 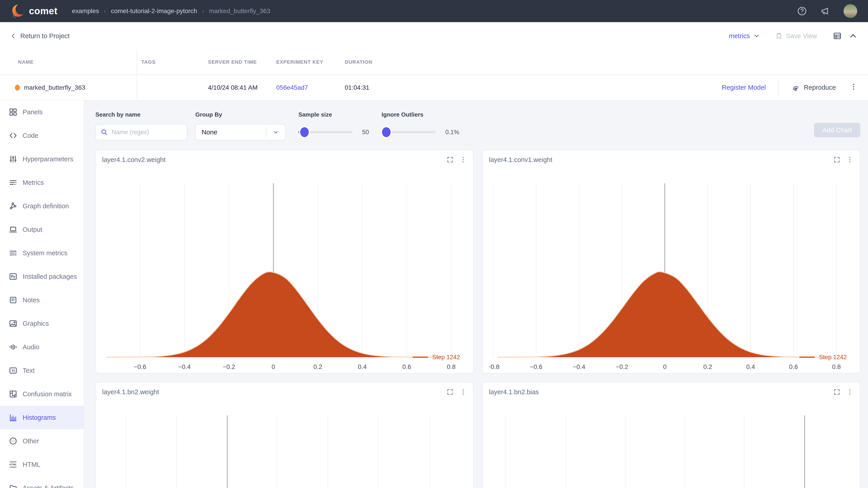 I want to click on row-divider, so click(x=779, y=88).